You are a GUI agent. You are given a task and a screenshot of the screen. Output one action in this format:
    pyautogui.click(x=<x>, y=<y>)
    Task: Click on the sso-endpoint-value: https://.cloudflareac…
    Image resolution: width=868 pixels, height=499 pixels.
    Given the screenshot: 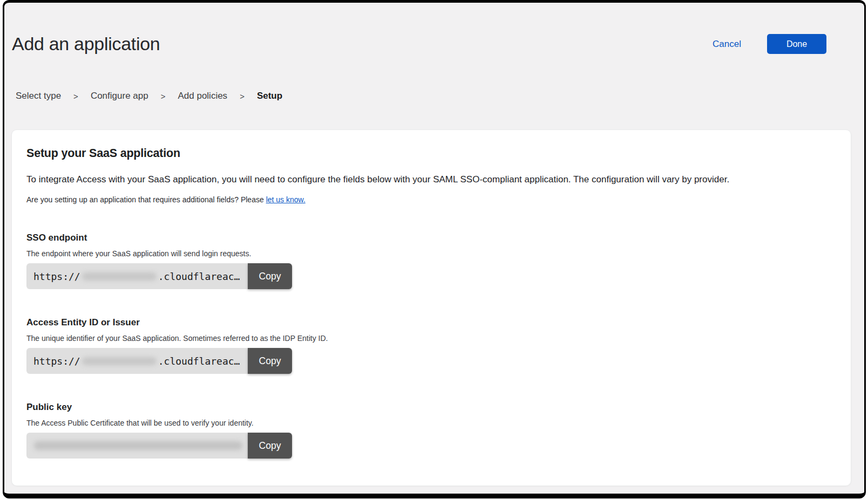 What is the action you would take?
    pyautogui.click(x=137, y=276)
    